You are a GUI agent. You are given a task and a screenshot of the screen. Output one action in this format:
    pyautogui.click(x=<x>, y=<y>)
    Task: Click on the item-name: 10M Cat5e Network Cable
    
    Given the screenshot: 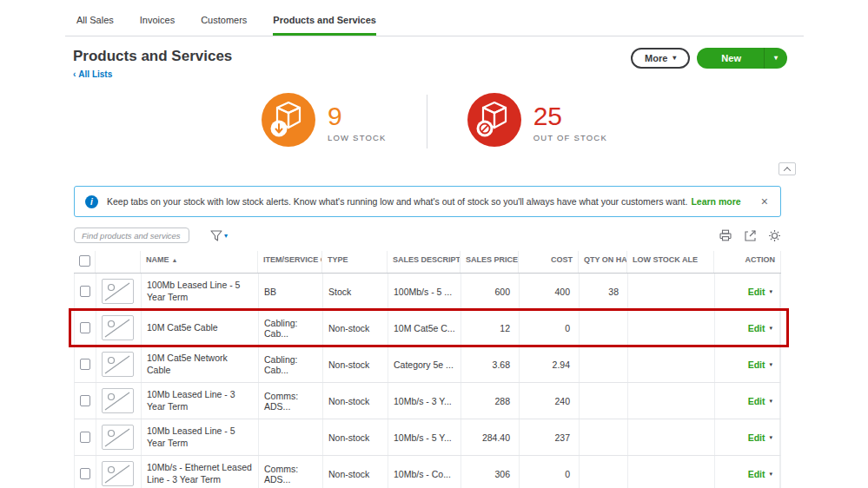 What is the action you would take?
    pyautogui.click(x=200, y=365)
    